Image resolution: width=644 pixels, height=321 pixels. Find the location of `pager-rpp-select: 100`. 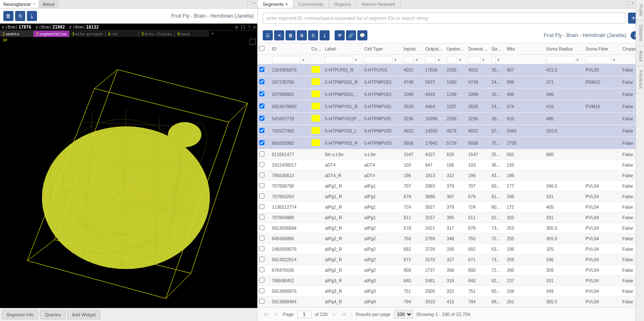

pager-rpp-select: 100 is located at coordinates (404, 314).